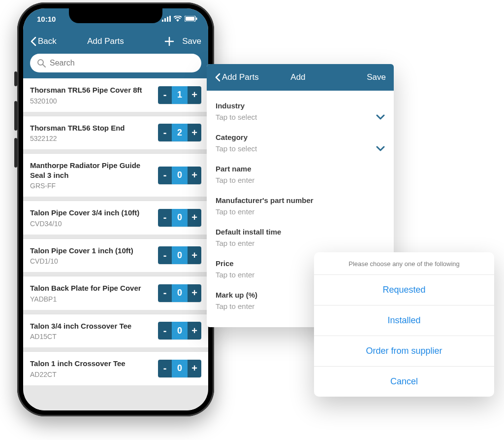  I want to click on part-row: Talon 3/4 inch Crossover Tee AD15CT - 0 …, so click(116, 331).